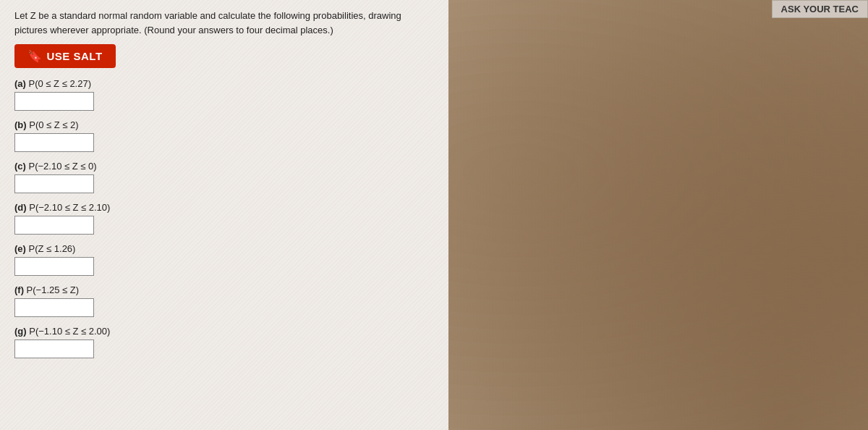  Describe the element at coordinates (224, 84) in the screenshot. I see `problem-a-label: (a) P(0 ≤ Z ≤ 2.27)` at that location.